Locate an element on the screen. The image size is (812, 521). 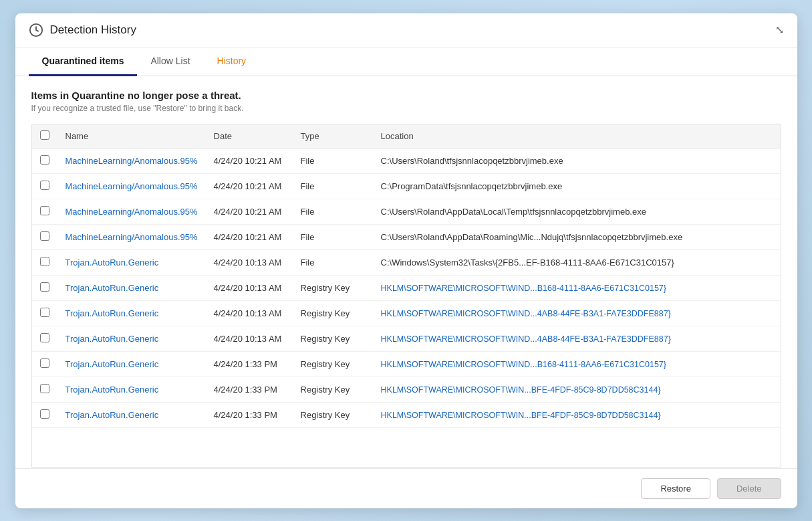
select-all-checkbox is located at coordinates (45, 135).